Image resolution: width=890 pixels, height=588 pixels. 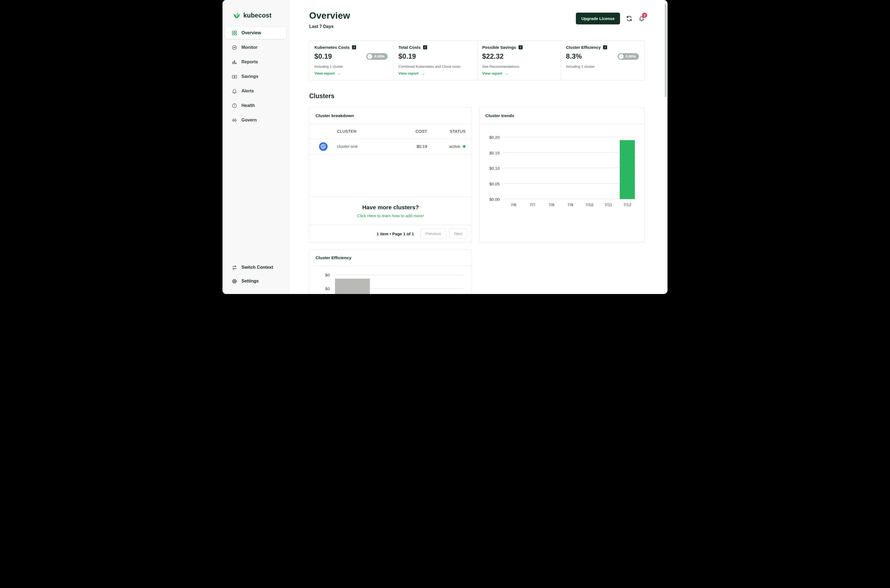 What do you see at coordinates (598, 19) in the screenshot?
I see `upgrade-license-button: Upgrade License` at bounding box center [598, 19].